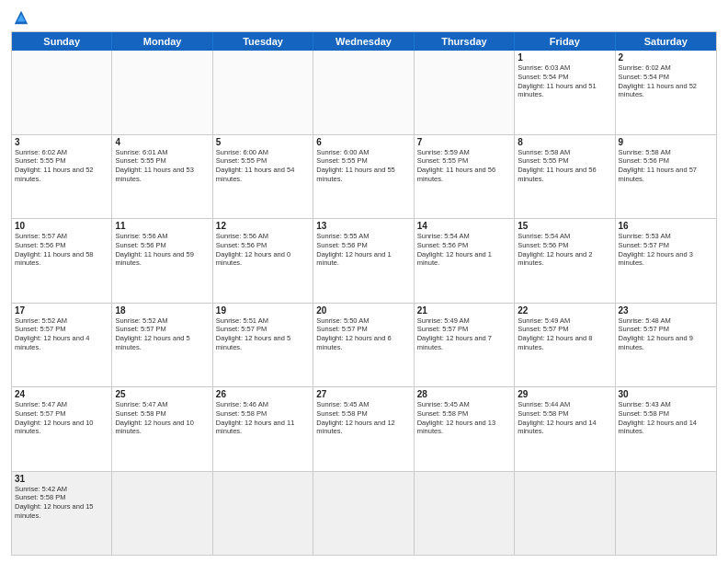 This screenshot has width=728, height=563. What do you see at coordinates (263, 41) in the screenshot?
I see `header-cell-tuesday: Tuesday` at bounding box center [263, 41].